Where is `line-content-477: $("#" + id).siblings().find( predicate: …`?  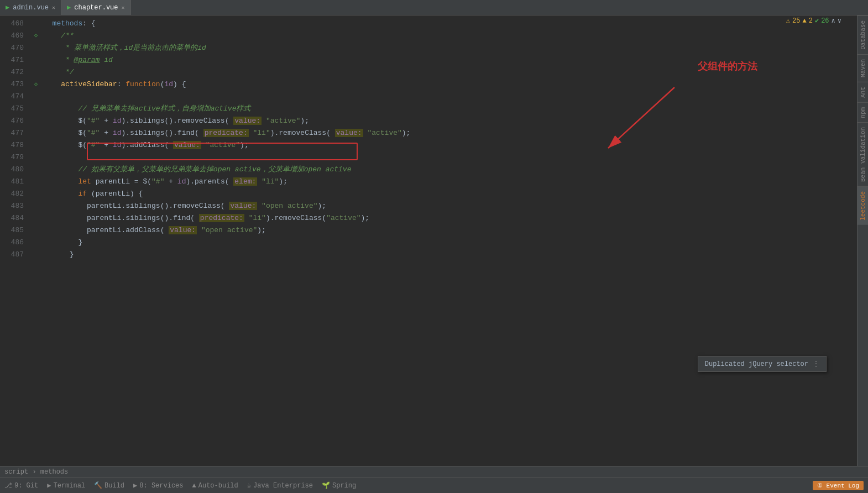
line-content-477: $("#" + id).siblings().find( predicate: … is located at coordinates (449, 133).